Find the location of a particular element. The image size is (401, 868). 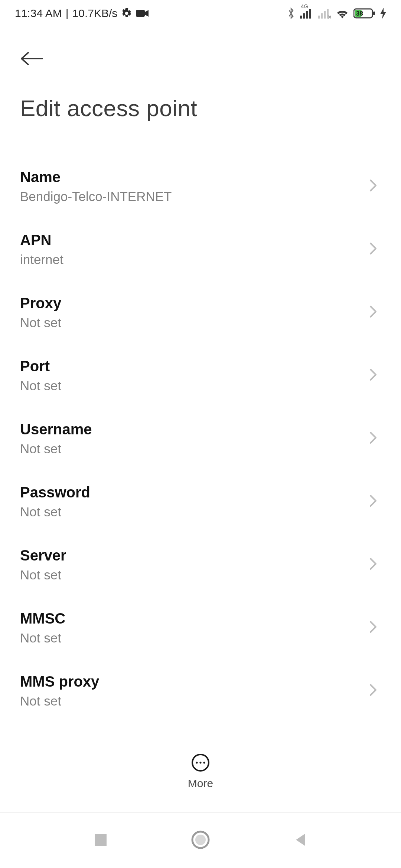

status-bar-right: 4G 38 is located at coordinates (336, 13).